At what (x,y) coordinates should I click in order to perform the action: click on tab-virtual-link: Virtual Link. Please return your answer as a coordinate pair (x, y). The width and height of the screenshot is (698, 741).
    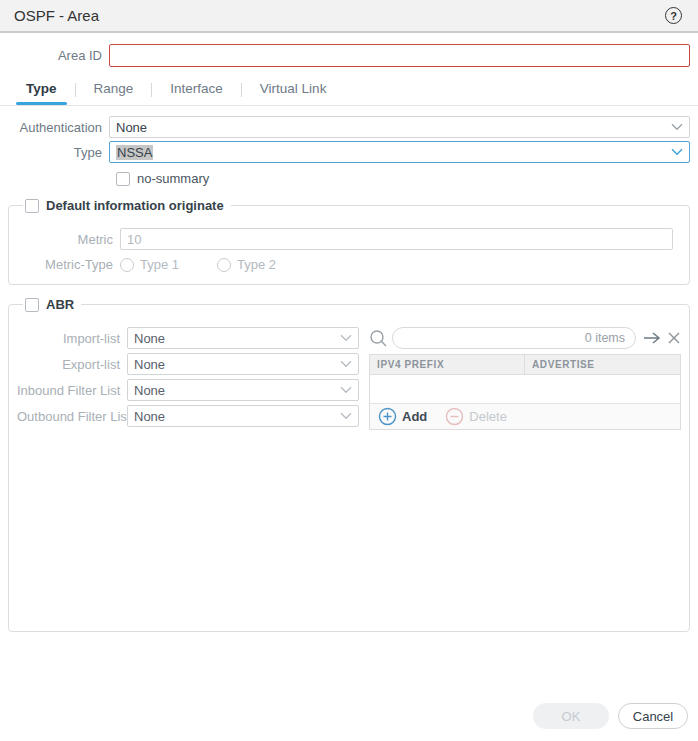
    Looking at the image, I should click on (294, 92).